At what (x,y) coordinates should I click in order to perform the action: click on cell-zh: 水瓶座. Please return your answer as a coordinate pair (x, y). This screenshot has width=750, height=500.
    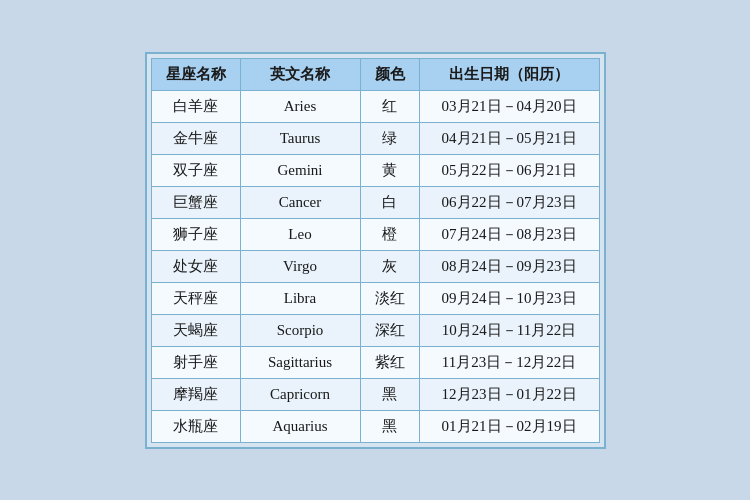
    Looking at the image, I should click on (196, 426).